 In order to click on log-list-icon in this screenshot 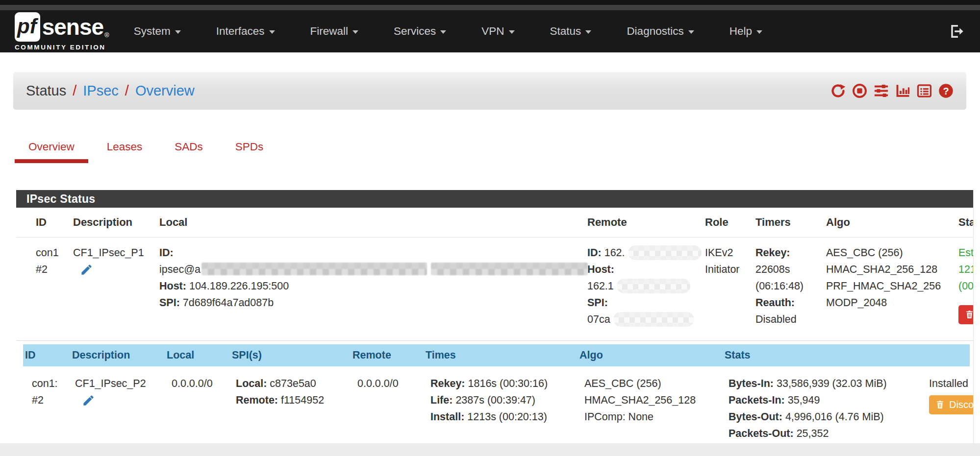, I will do `click(925, 91)`.